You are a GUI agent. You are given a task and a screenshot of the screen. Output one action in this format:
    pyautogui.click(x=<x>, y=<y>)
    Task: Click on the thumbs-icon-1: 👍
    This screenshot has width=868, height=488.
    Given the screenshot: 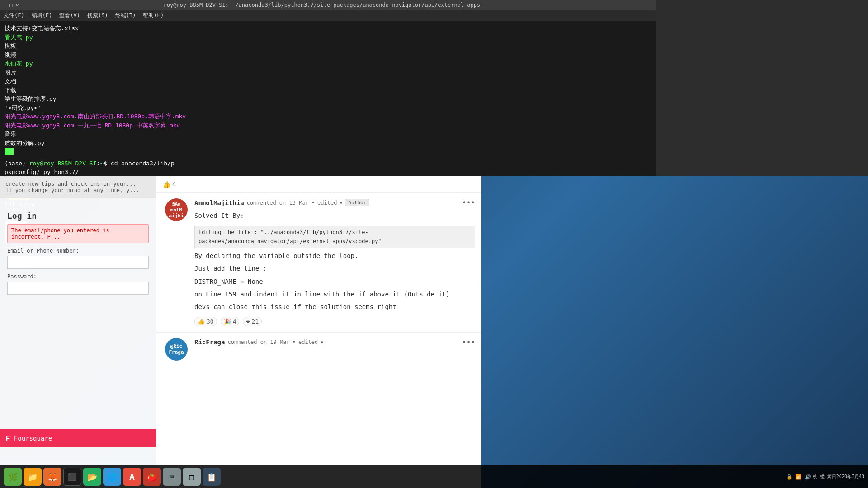 What is the action you would take?
    pyautogui.click(x=201, y=322)
    